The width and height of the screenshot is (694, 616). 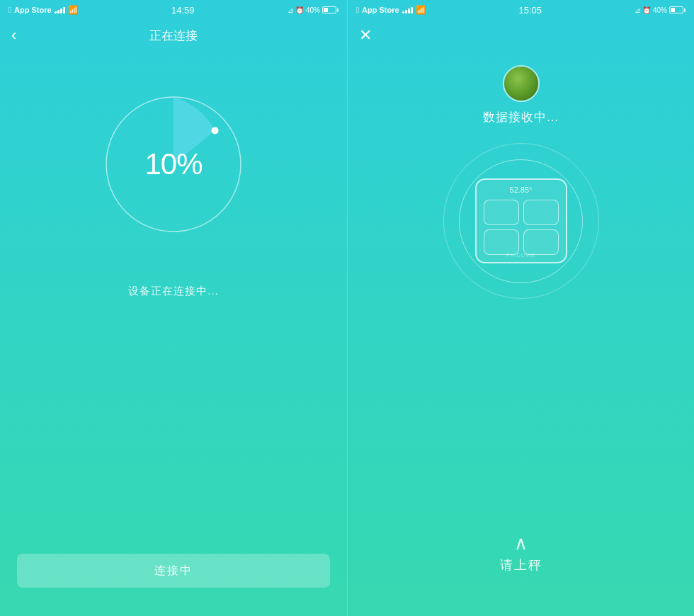 I want to click on scale-brand-label: PHICOMM, so click(x=521, y=255).